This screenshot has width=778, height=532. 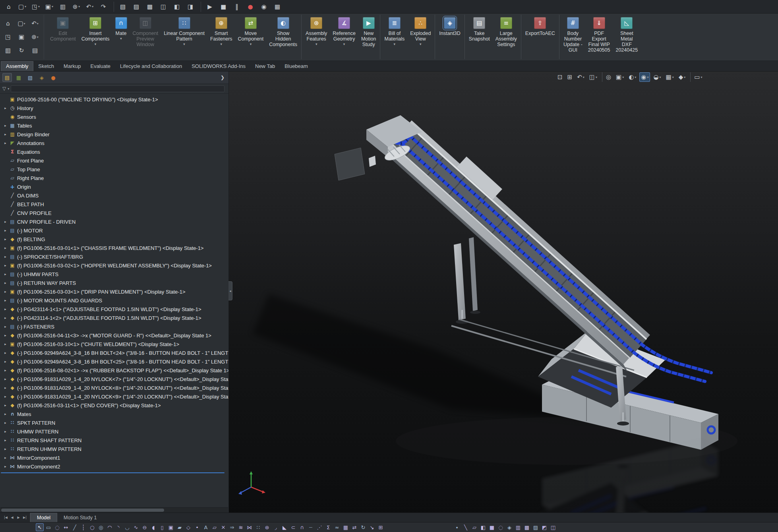 What do you see at coordinates (283, 37) in the screenshot?
I see `ribbon-button: Show Hidden Components` at bounding box center [283, 37].